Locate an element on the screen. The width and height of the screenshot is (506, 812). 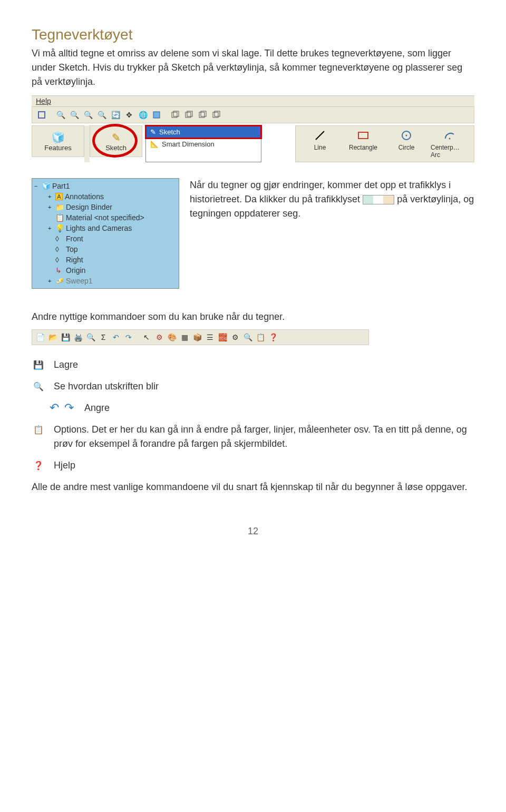
open-icon: 📂 is located at coordinates (53, 337).